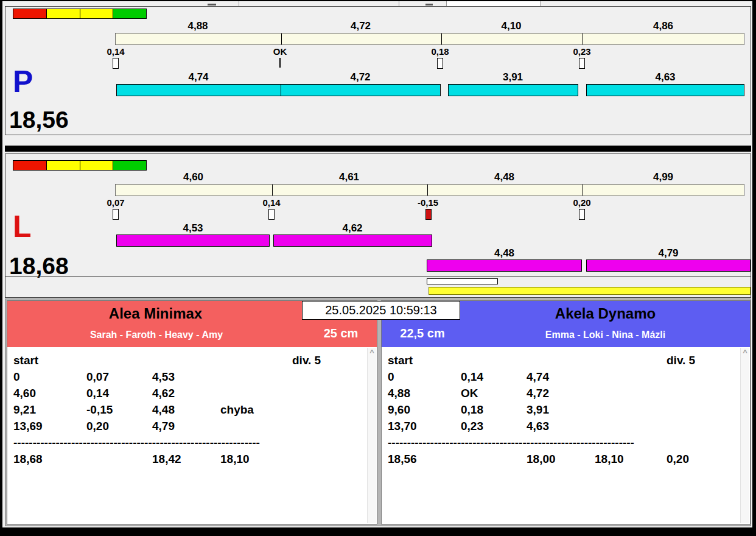  Describe the element at coordinates (195, 459) in the screenshot. I see `totals-row: 18,68 18,42 18,10` at that location.